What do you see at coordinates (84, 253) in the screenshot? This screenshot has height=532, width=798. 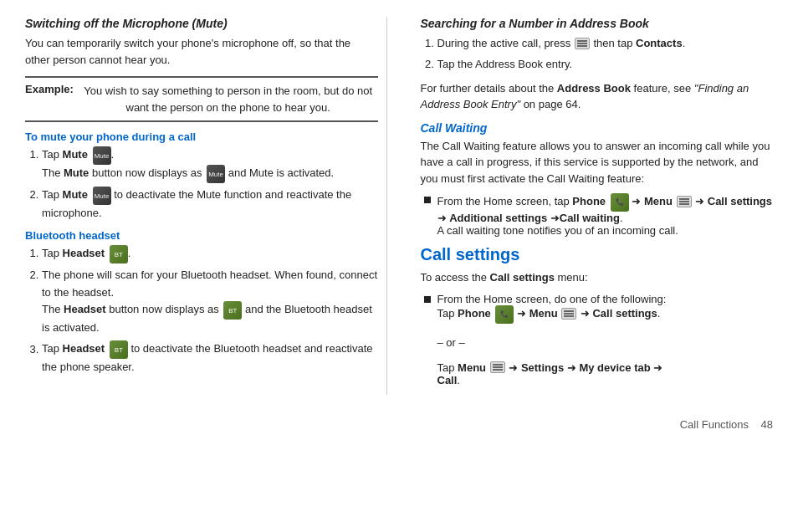 I see `headset-bold-1: Headset` at bounding box center [84, 253].